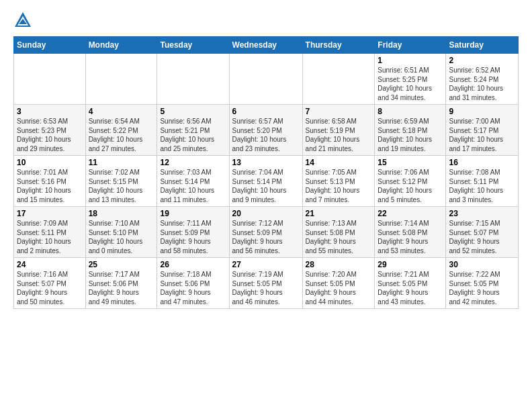  Describe the element at coordinates (266, 214) in the screenshot. I see `day-number: 20` at that location.